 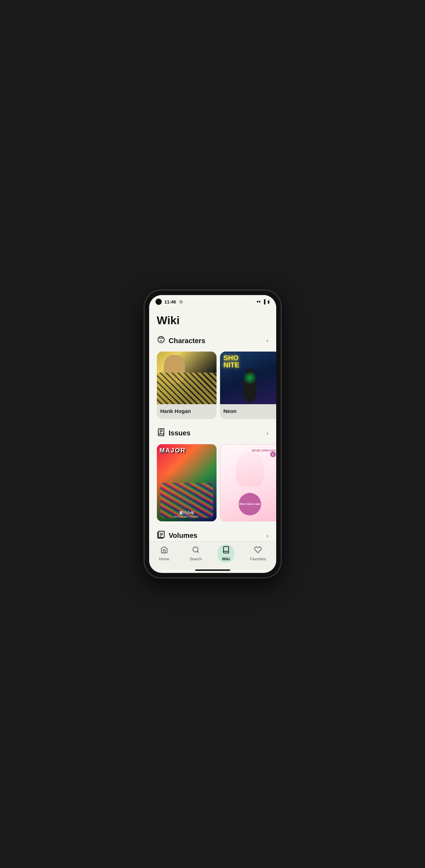 I want to click on character-card-hank: Hank Hogan, so click(x=187, y=385).